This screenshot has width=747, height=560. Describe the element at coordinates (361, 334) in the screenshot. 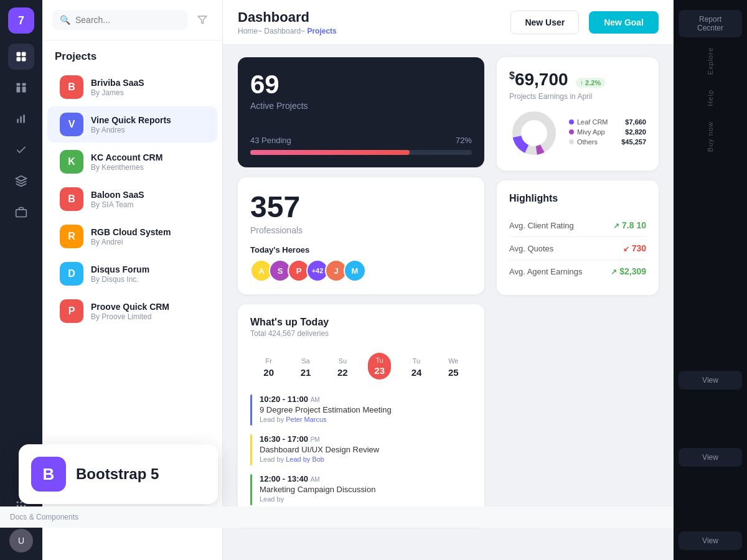

I see `schedule-subtitle: Total 424,567 deliveries` at that location.